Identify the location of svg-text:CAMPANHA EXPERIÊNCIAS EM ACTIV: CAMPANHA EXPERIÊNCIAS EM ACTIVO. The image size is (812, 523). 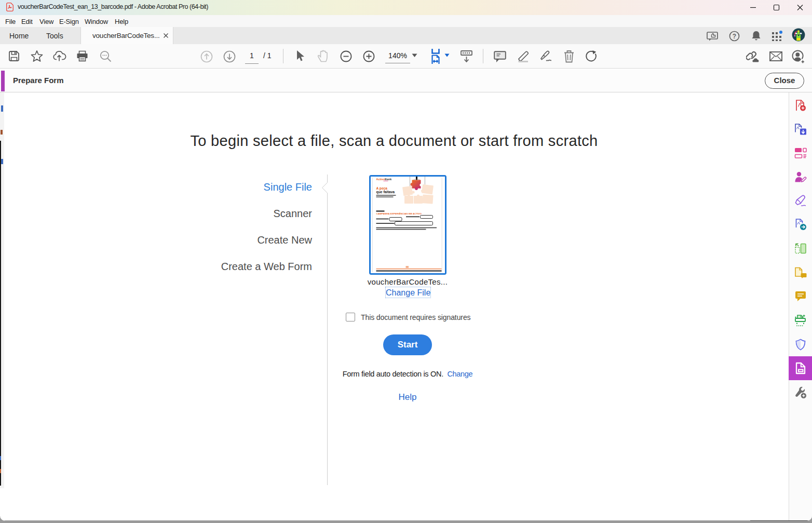
(399, 214).